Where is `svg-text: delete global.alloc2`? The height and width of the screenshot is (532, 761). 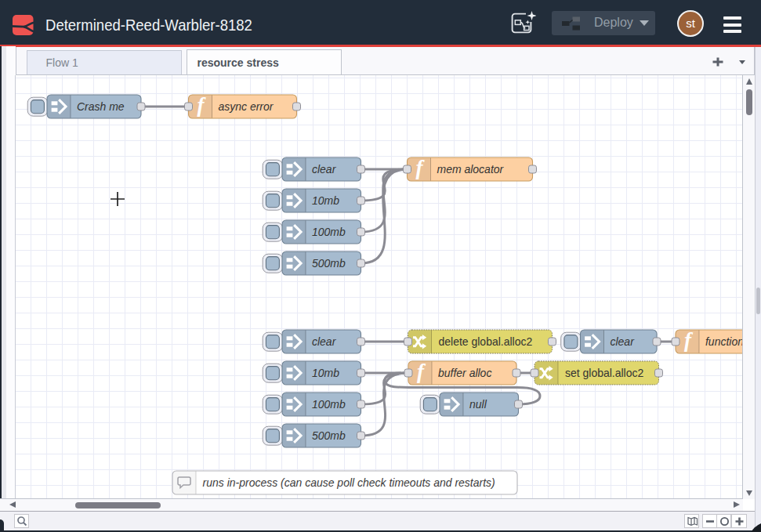
svg-text: delete global.alloc2 is located at coordinates (485, 342).